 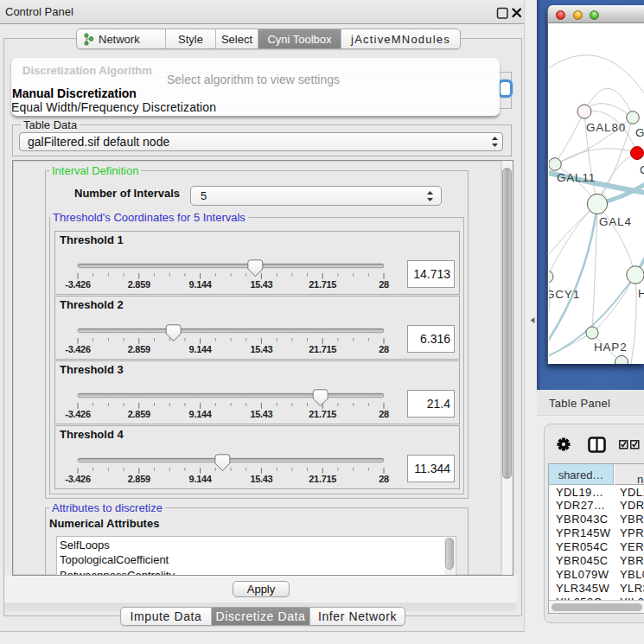 What do you see at coordinates (641, 294) in the screenshot?
I see `svg-text: H` at bounding box center [641, 294].